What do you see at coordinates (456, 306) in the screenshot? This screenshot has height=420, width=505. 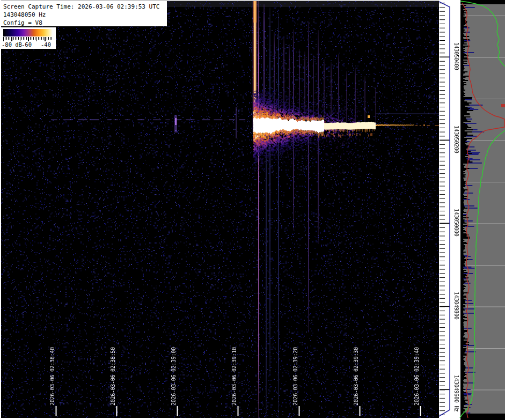 I see `y-axis-tick-label: 143049800` at bounding box center [456, 306].